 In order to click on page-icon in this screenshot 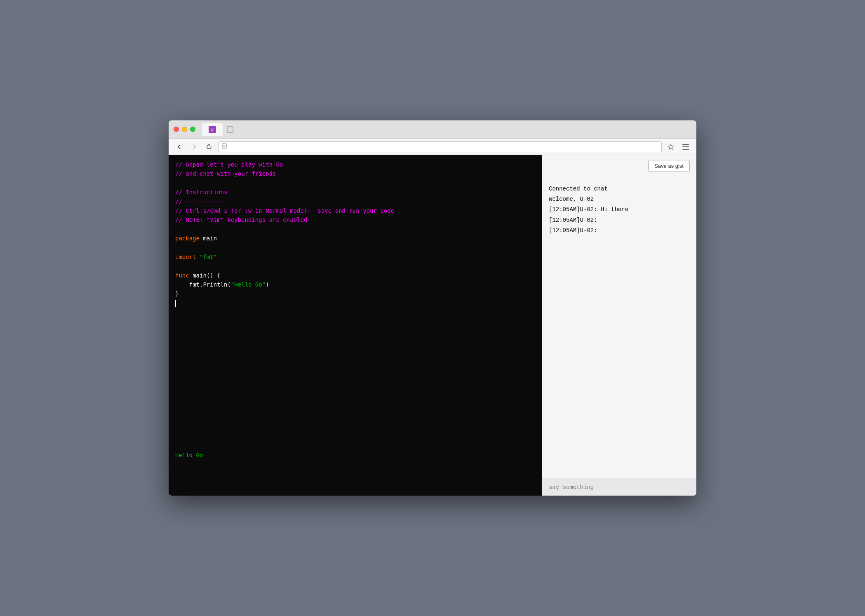, I will do `click(224, 147)`.